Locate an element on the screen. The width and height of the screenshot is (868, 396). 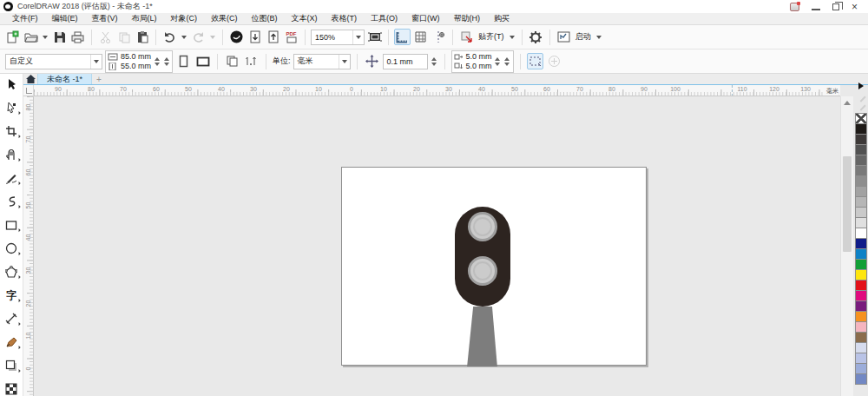
connector-tool is located at coordinates (11, 342).